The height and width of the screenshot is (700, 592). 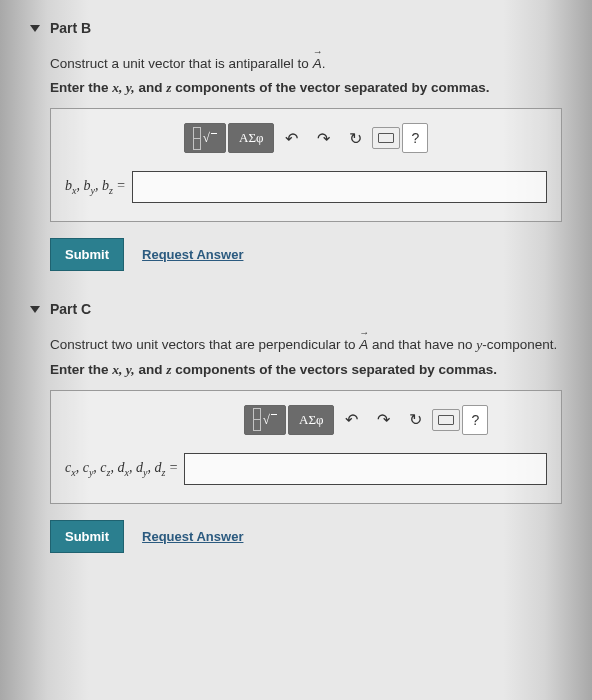 What do you see at coordinates (306, 64) in the screenshot?
I see `part-b-prompt: Construct a unit vector that is antipara…` at bounding box center [306, 64].